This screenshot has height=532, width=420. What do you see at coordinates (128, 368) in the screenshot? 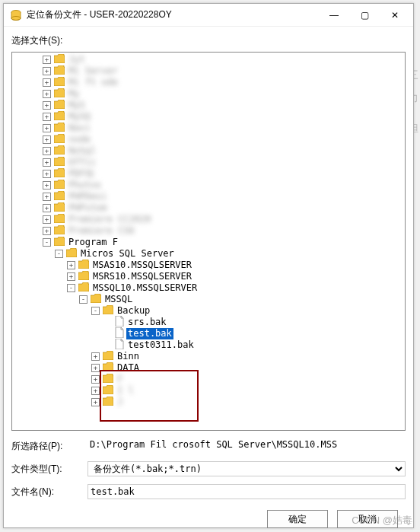
I see `tree-node-label: DATA` at bounding box center [128, 368].